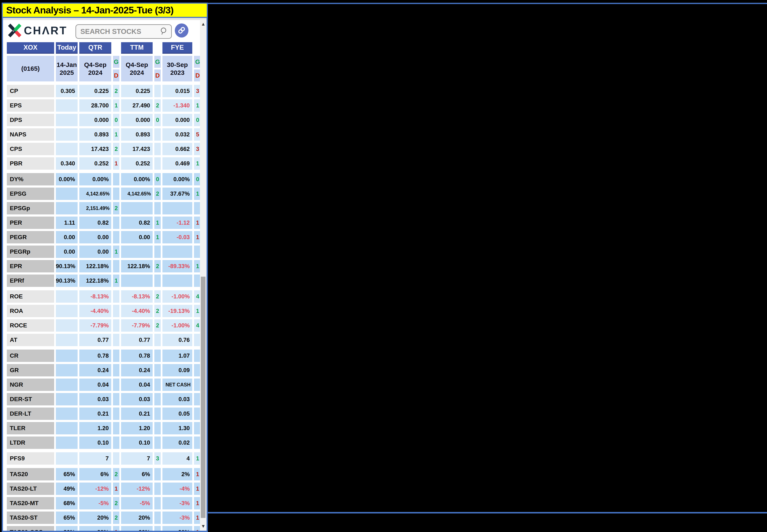 The height and width of the screenshot is (532, 767). What do you see at coordinates (177, 355) in the screenshot?
I see `cell-fye: 1.07` at bounding box center [177, 355].